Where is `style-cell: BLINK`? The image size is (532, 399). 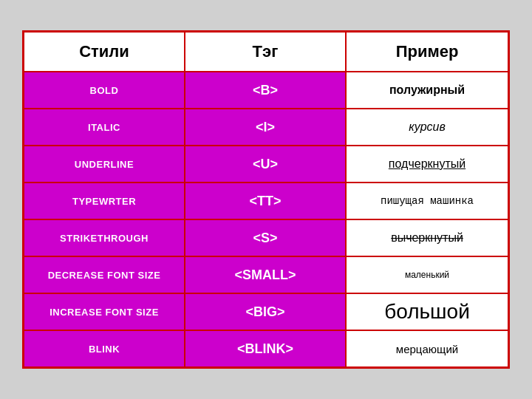 style-cell: BLINK is located at coordinates (105, 349).